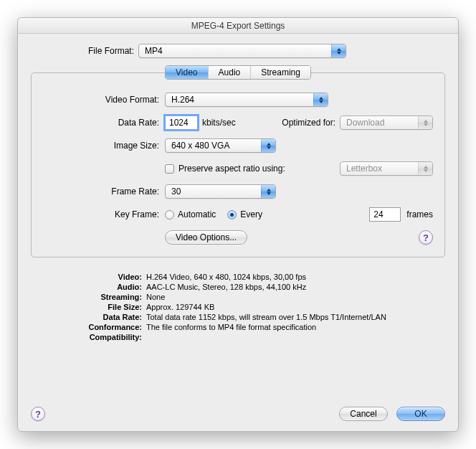  I want to click on preserve-aspect-checkbox: Preserve aspect ratio using:, so click(225, 169).